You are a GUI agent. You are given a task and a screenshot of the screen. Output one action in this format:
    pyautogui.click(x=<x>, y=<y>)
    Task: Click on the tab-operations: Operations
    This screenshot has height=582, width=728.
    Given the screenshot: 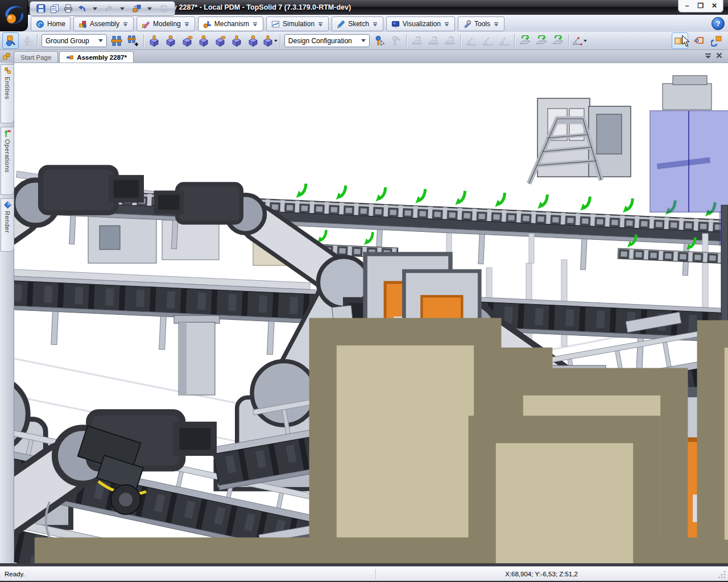 What is the action you would take?
    pyautogui.click(x=7, y=161)
    